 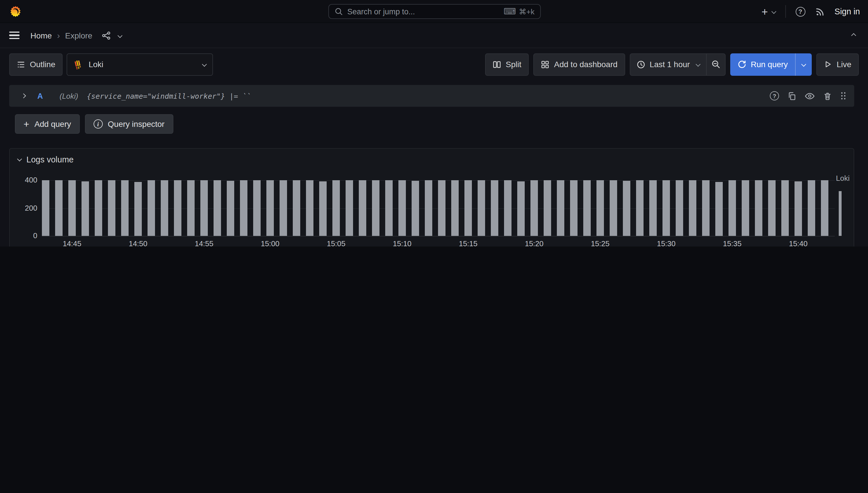 What do you see at coordinates (434, 36) in the screenshot?
I see `breadcrumb-row: Home › Explore` at bounding box center [434, 36].